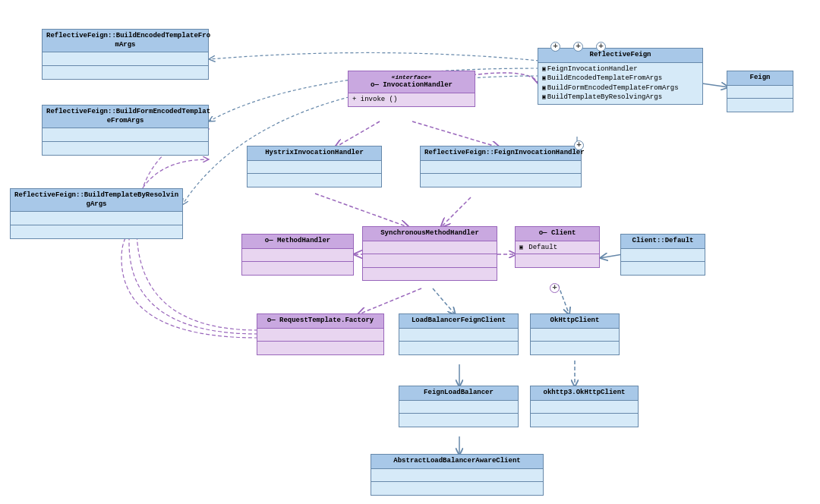  Describe the element at coordinates (663, 256) in the screenshot. I see `box-client-default-s1` at that location.